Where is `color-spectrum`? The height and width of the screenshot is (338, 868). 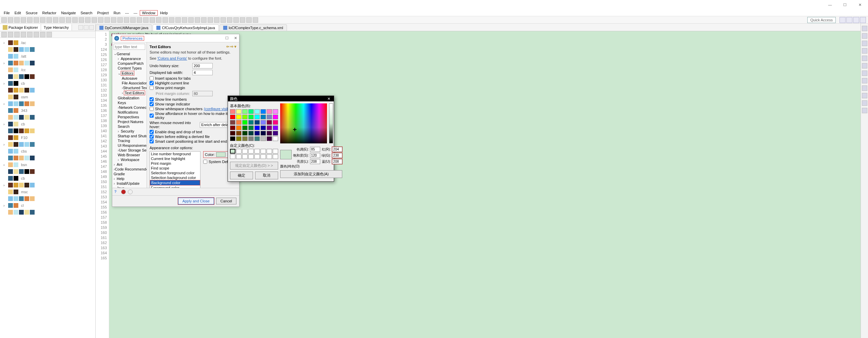 color-spectrum is located at coordinates (304, 123).